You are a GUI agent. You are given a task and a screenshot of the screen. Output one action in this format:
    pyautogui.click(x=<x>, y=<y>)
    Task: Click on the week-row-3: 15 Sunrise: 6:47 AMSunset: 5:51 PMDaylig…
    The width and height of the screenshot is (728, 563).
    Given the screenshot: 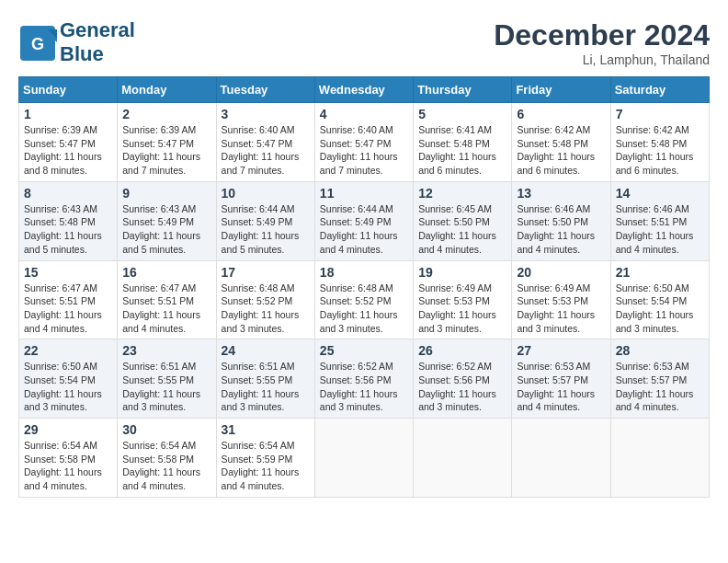 What is the action you would take?
    pyautogui.click(x=364, y=300)
    